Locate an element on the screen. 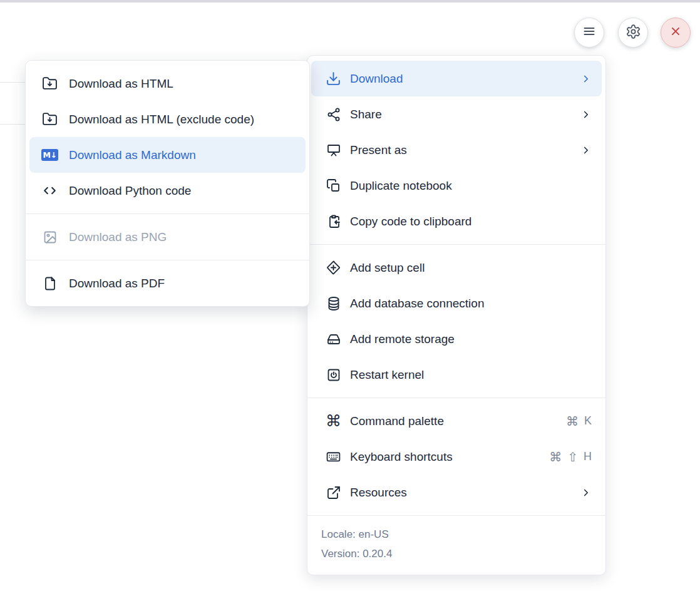 This screenshot has height=616, width=700. menu-item-add-remote-storage: Add remote storage is located at coordinates (456, 339).